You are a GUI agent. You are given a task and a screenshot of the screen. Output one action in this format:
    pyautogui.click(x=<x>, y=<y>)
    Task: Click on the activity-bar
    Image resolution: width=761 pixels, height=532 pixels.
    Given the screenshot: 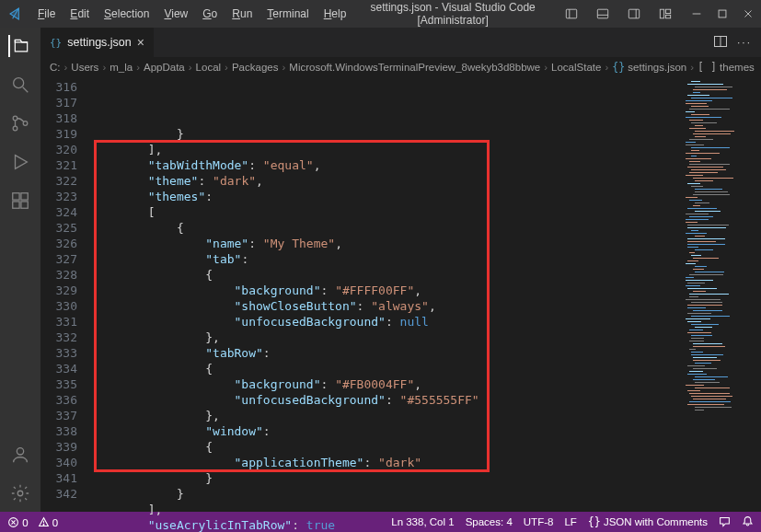 What is the action you would take?
    pyautogui.click(x=20, y=270)
    